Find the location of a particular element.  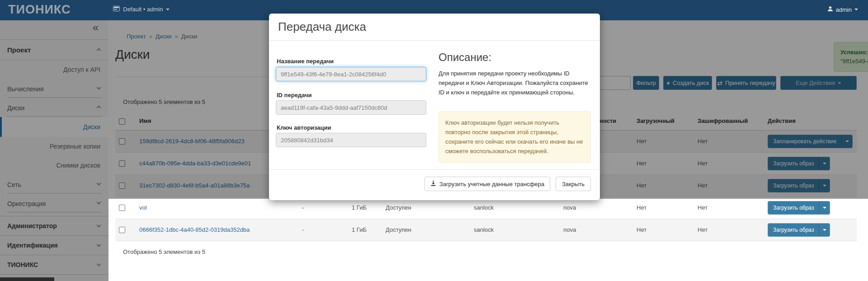

modal-close-button: Закрыть is located at coordinates (573, 184).